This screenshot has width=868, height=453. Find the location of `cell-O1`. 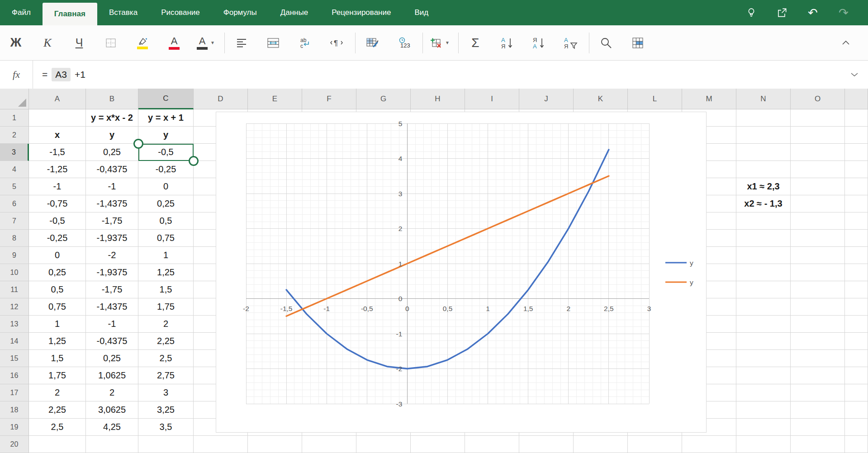

cell-O1 is located at coordinates (818, 118).